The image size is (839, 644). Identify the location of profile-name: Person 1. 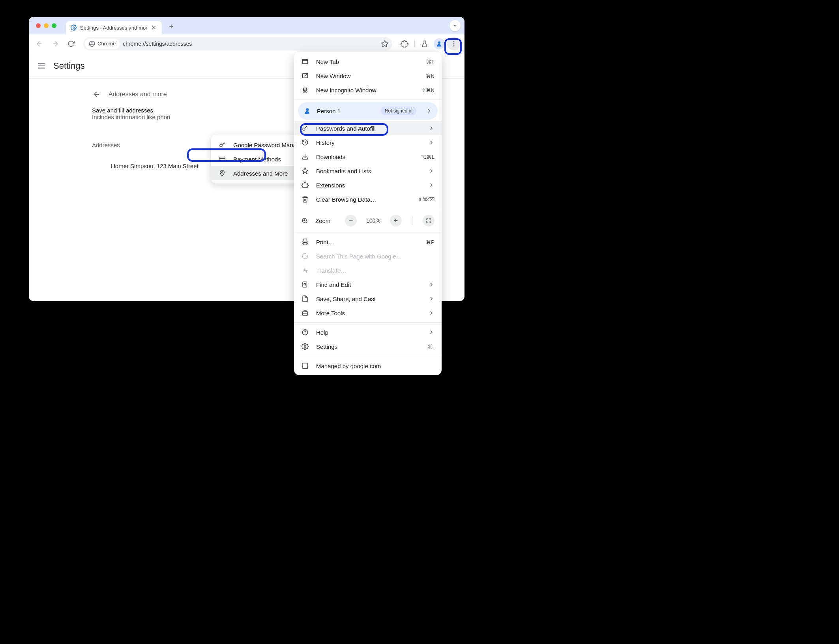
(329, 111).